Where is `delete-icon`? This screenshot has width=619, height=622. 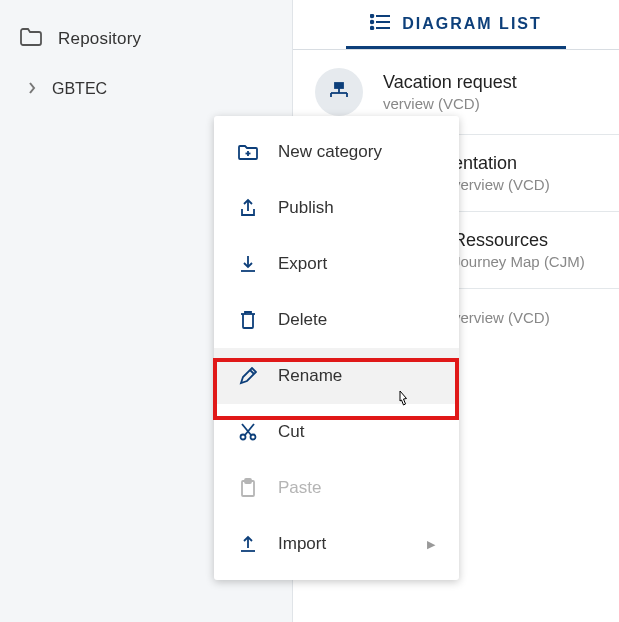
delete-icon is located at coordinates (248, 320).